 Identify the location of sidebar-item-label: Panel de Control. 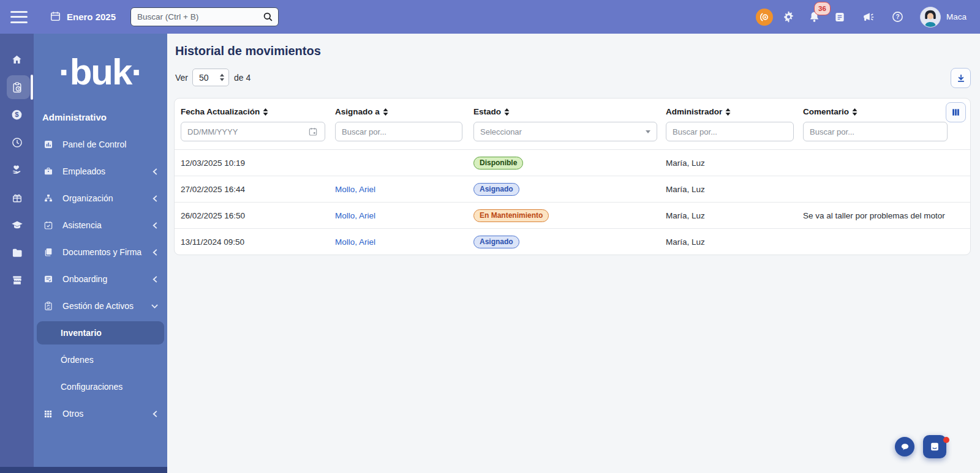
(110, 144).